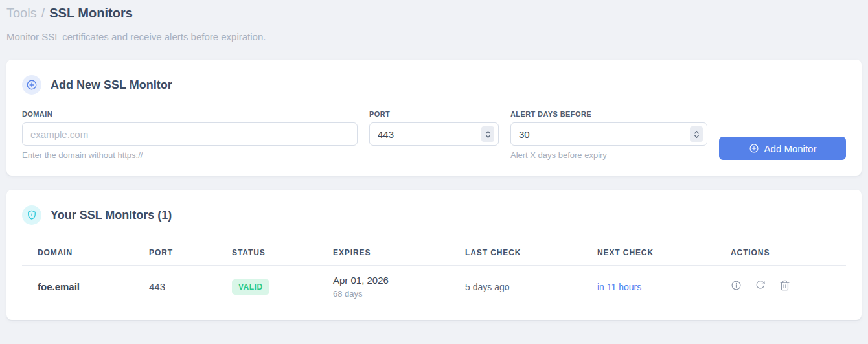 This screenshot has width=868, height=344. Describe the element at coordinates (190, 135) in the screenshot. I see `domain-field-group: DOMAIN Enter the domain without https://` at that location.